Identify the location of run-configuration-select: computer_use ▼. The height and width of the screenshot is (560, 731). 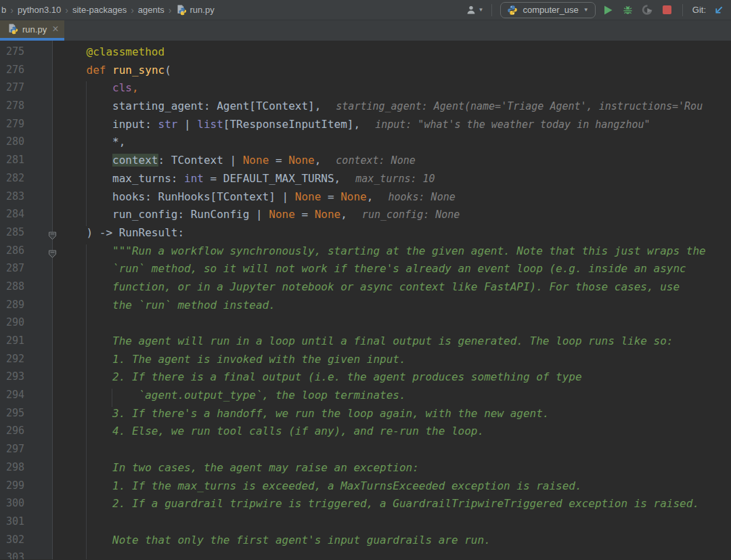
(548, 10).